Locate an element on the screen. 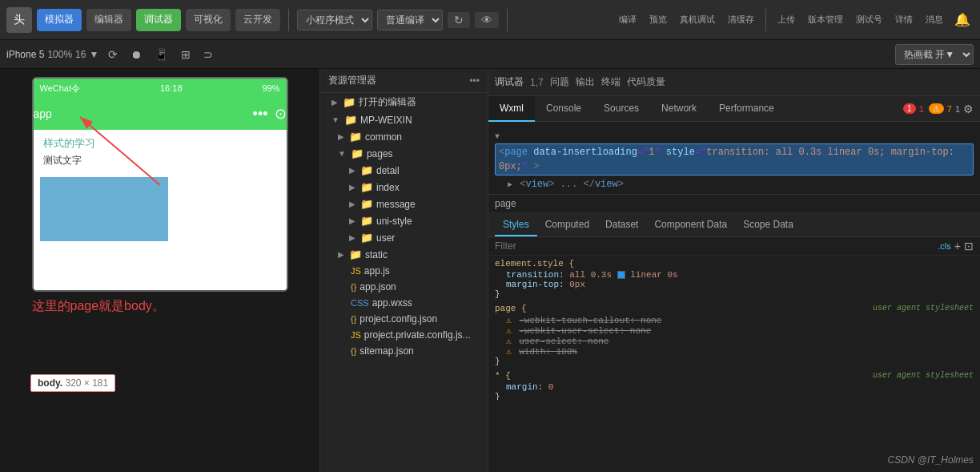 The image size is (980, 472). tree-item-detail: ▶ 📁 detail is located at coordinates (404, 170).